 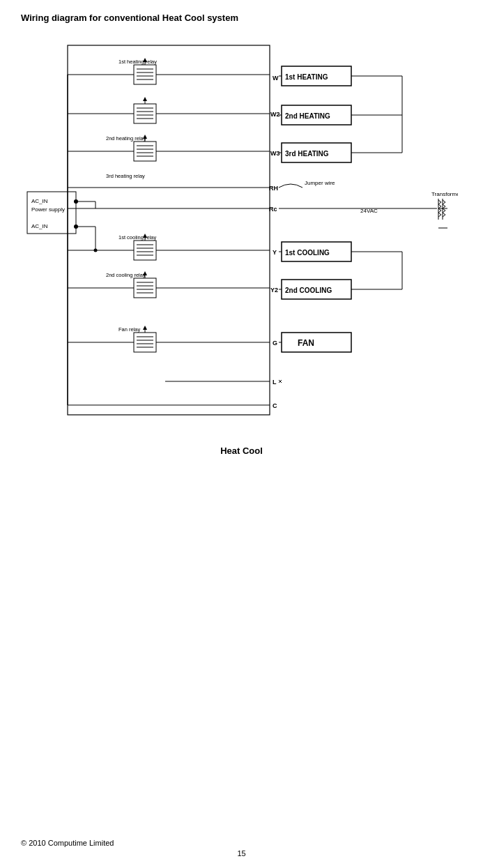 I want to click on page-title: Wiring diagram for conventional Heat Coo…, so click(x=241, y=18).